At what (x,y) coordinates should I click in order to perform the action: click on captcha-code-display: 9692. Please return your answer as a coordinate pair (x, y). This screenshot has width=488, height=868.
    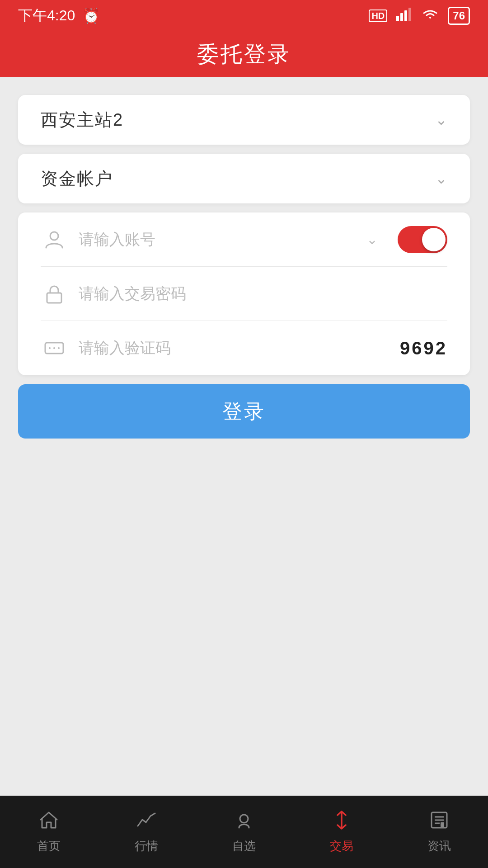
    Looking at the image, I should click on (424, 348).